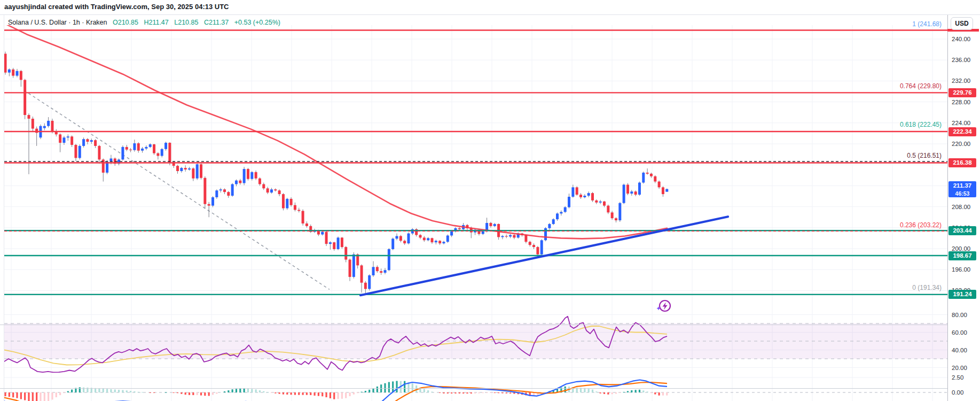  What do you see at coordinates (959, 315) in the screenshot?
I see `rsi-tick-80: 80.00` at bounding box center [959, 315].